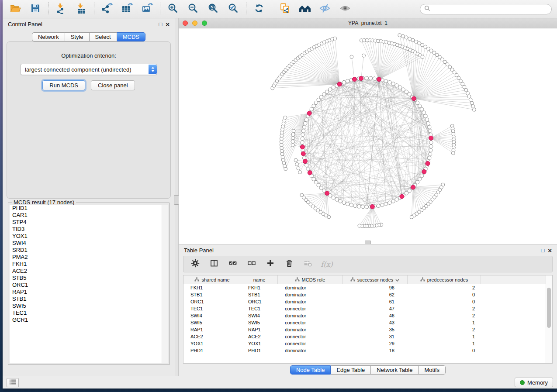  Describe the element at coordinates (305, 9) in the screenshot. I see `first-neighbors-button` at that location.